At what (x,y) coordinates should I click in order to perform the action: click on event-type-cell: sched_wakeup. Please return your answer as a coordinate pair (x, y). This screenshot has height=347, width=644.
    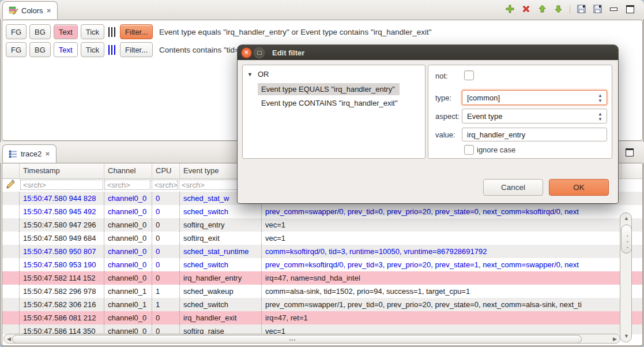
    Looking at the image, I should click on (221, 291).